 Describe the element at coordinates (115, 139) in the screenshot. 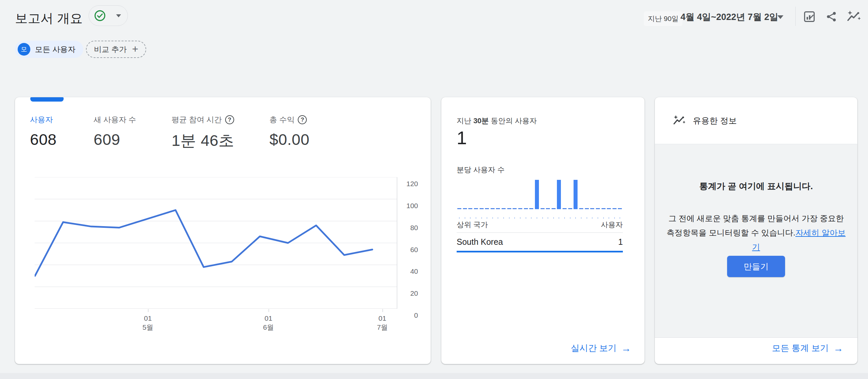

I see `metric-value: 609` at that location.